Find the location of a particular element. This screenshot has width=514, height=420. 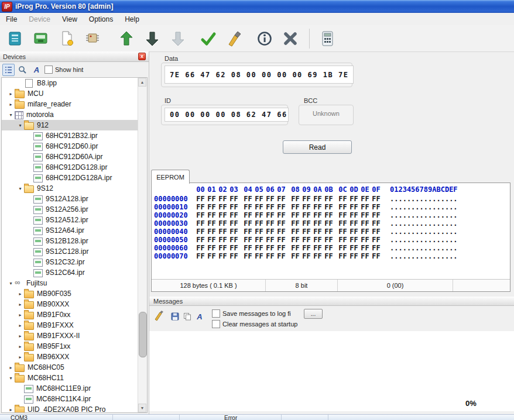

tab-eeprom: EEPROM is located at coordinates (170, 177).